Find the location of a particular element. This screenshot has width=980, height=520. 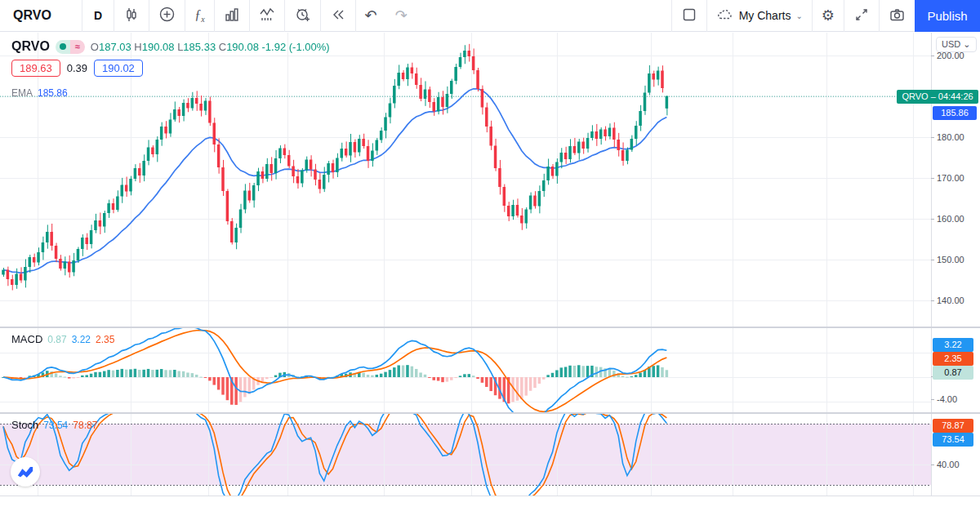

bar-replay-button is located at coordinates (338, 16).